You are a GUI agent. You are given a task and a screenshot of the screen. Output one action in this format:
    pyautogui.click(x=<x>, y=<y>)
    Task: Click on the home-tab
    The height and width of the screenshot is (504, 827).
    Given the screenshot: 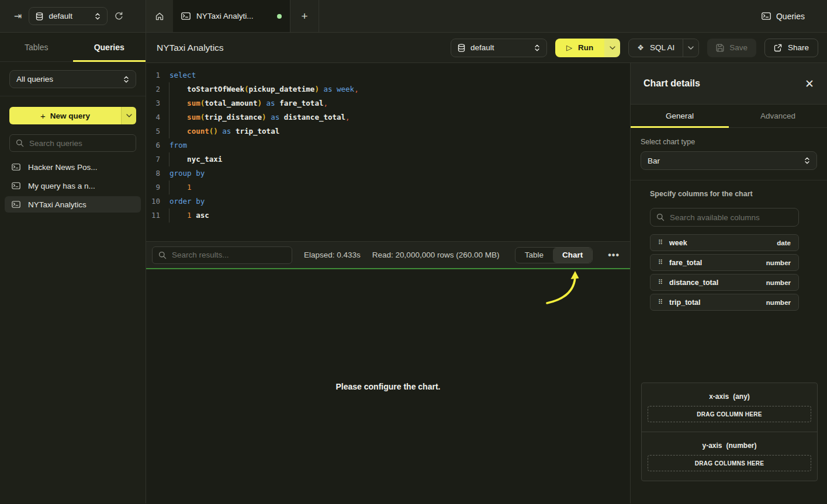 What is the action you would take?
    pyautogui.click(x=160, y=16)
    